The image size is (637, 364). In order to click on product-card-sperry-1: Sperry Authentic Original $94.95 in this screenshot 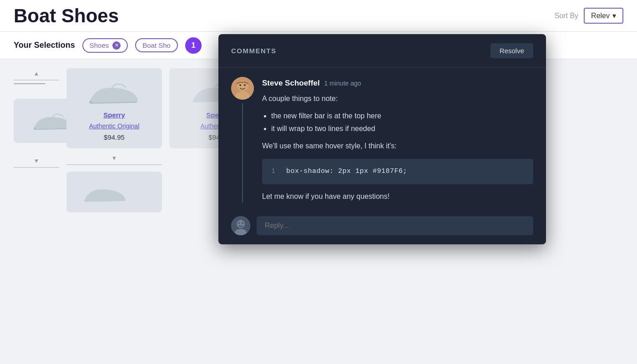, I will do `click(114, 108)`.